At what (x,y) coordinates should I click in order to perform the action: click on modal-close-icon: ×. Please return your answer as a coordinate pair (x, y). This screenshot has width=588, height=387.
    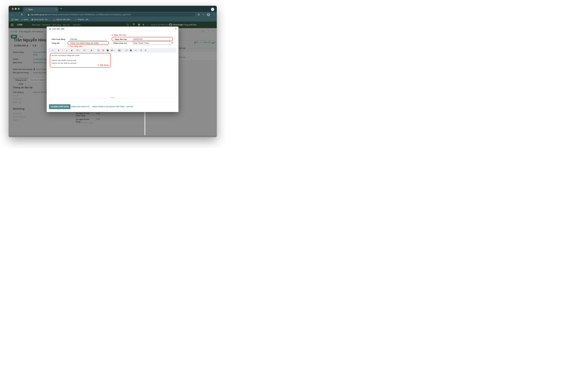
    Looking at the image, I should click on (176, 29).